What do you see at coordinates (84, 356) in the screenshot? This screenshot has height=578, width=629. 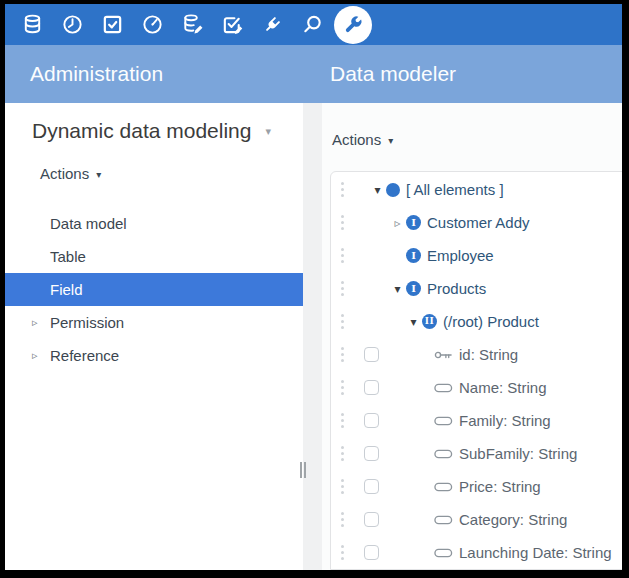 I see `nav-item-label: Reference` at bounding box center [84, 356].